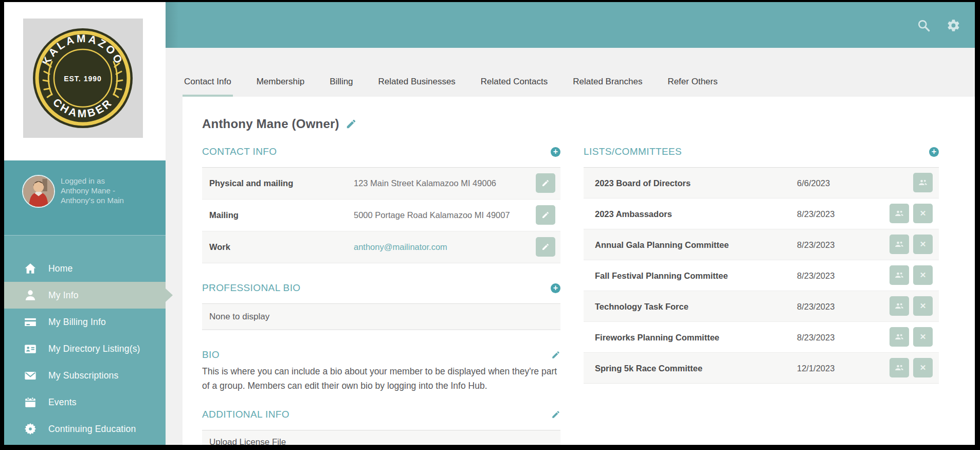 This screenshot has height=450, width=980. Describe the element at coordinates (649, 368) in the screenshot. I see `committee-name: Spring 5k Race Committee` at that location.